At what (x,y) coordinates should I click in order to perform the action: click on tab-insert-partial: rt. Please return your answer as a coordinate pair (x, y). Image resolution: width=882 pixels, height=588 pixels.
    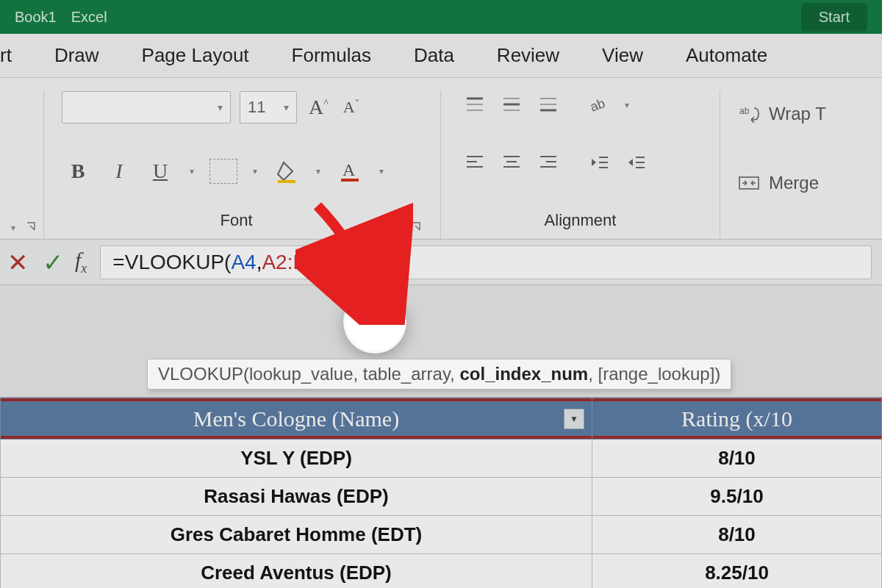
    Looking at the image, I should click on (6, 56).